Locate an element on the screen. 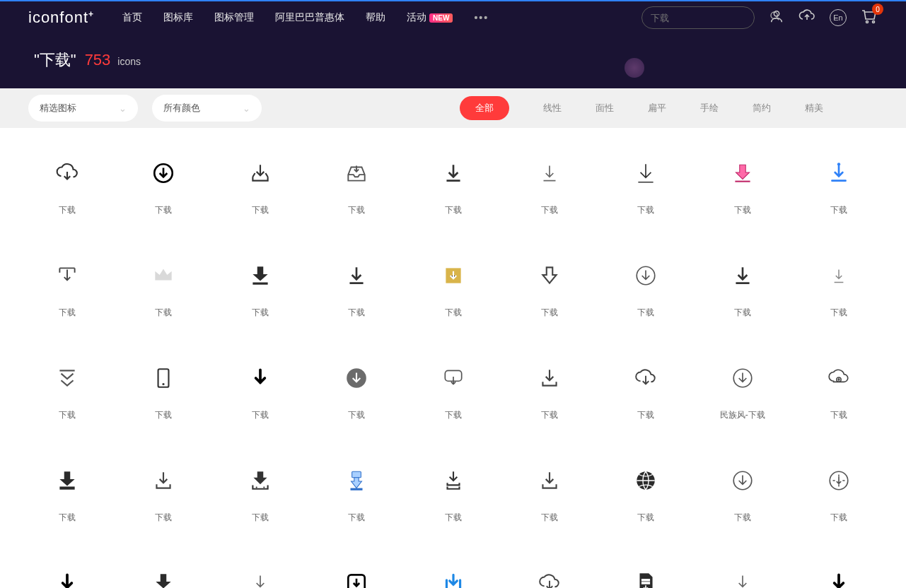  nav-more: ••• is located at coordinates (481, 18).